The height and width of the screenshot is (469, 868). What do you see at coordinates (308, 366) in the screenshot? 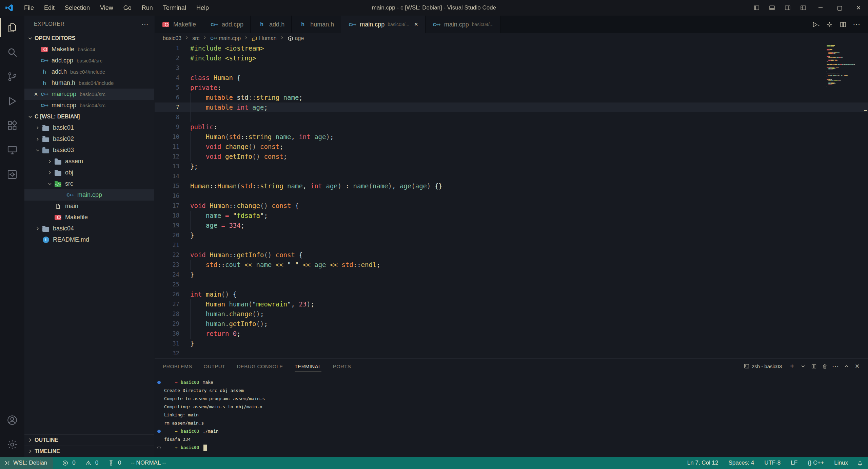
I see `panel-tab-terminal: TERMINAL` at bounding box center [308, 366].